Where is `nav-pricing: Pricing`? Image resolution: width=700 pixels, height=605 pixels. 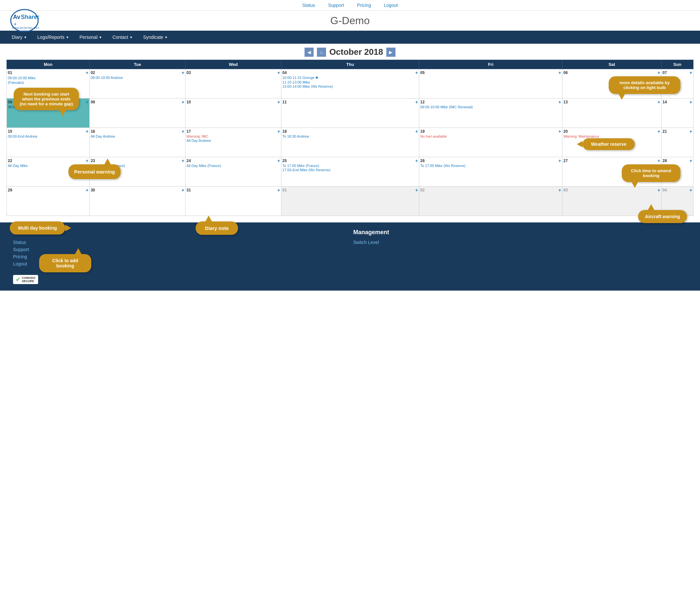 nav-pricing: Pricing is located at coordinates (364, 5).